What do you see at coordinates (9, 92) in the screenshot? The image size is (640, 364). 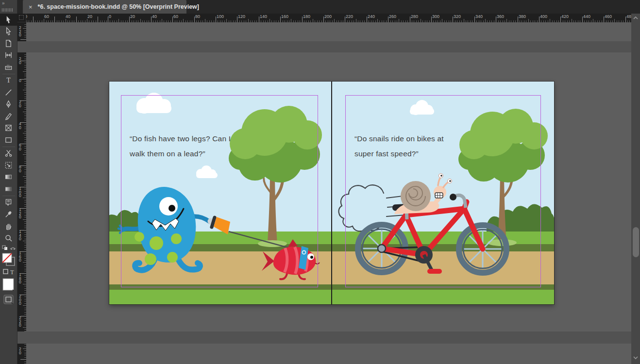 I see `tool-line` at bounding box center [9, 92].